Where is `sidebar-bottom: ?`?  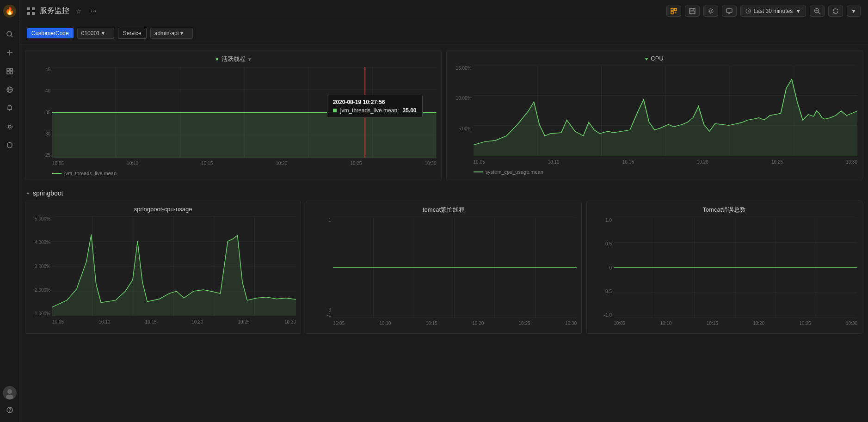
sidebar-bottom: ? is located at coordinates (10, 402).